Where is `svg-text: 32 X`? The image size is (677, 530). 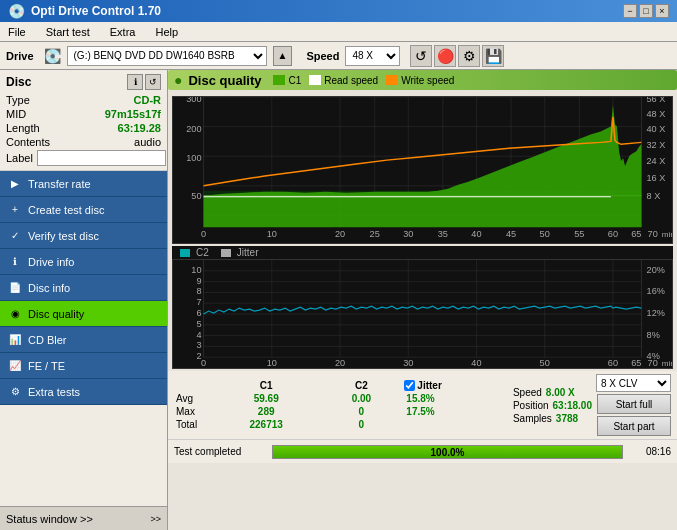 svg-text: 32 X is located at coordinates (656, 145).